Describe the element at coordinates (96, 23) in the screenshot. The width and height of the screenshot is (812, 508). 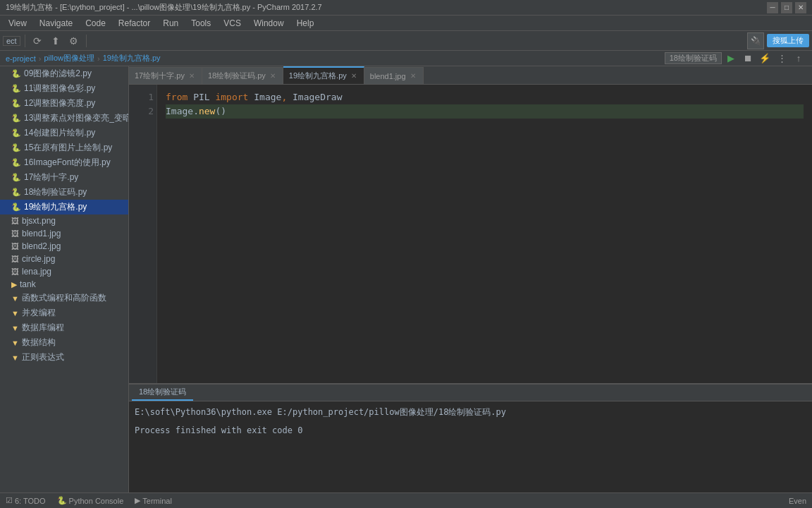
I see `menu-code: Code` at that location.